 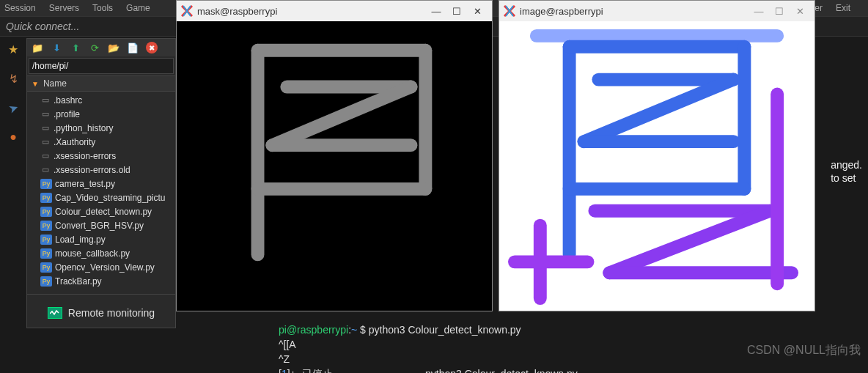 What do you see at coordinates (101, 128) in the screenshot?
I see `file-row: ▭.python_history` at bounding box center [101, 128].